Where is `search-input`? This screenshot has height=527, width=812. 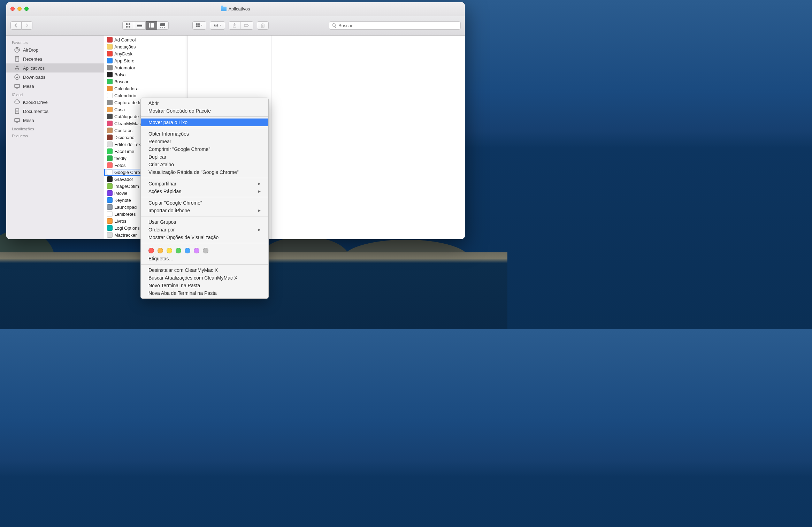 search-input is located at coordinates (398, 26).